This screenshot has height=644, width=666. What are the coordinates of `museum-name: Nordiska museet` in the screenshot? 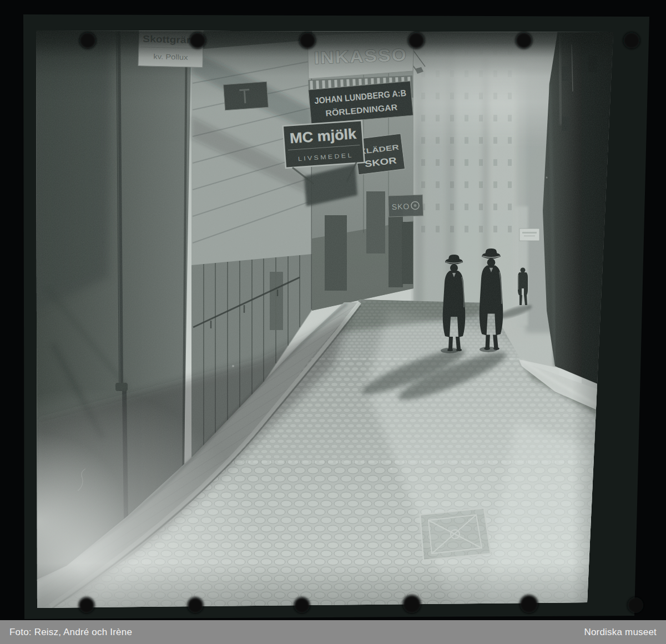 It's located at (620, 632).